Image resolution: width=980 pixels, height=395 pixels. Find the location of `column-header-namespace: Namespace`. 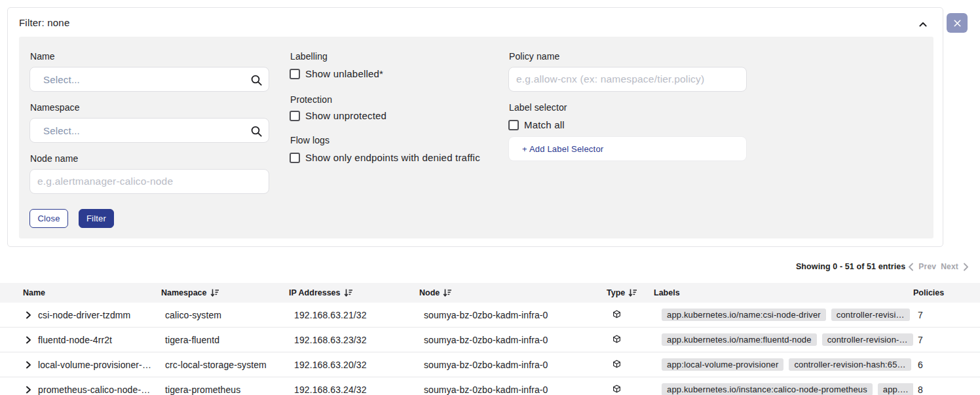

column-header-namespace: Namespace is located at coordinates (225, 293).